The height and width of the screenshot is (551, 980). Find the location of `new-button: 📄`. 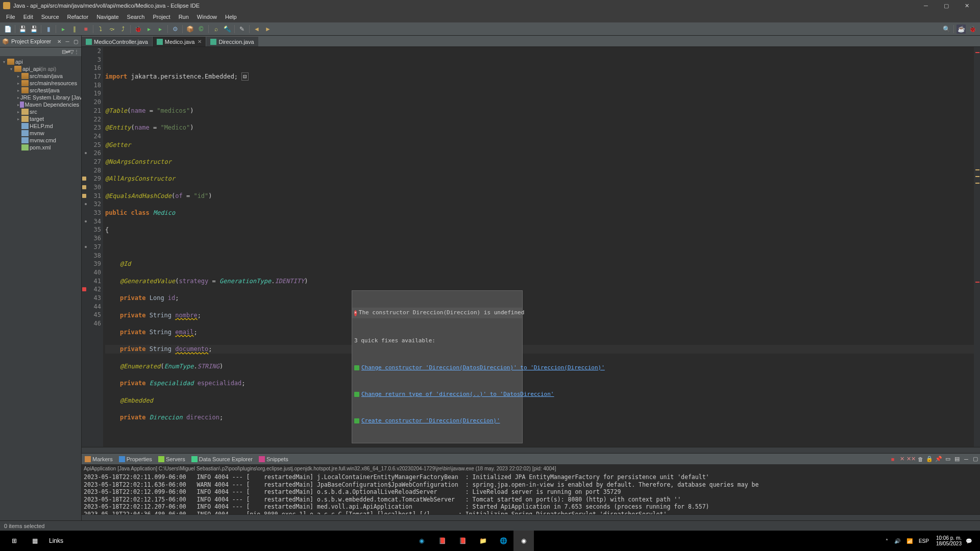

new-button: 📄 is located at coordinates (8, 29).